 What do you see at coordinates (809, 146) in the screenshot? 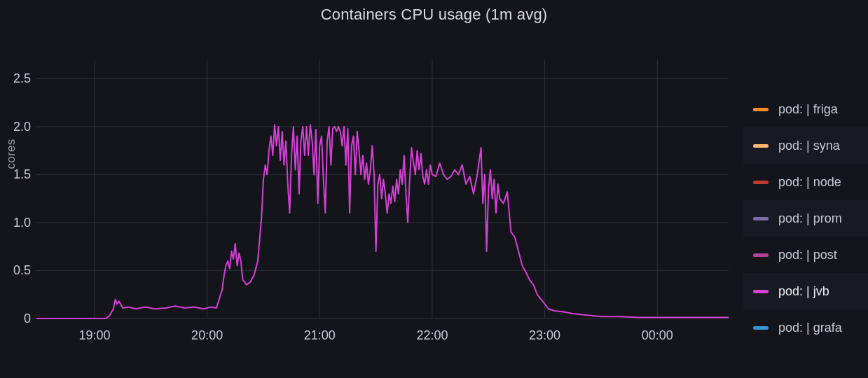
I see `legend-label: pod: | syna` at bounding box center [809, 146].